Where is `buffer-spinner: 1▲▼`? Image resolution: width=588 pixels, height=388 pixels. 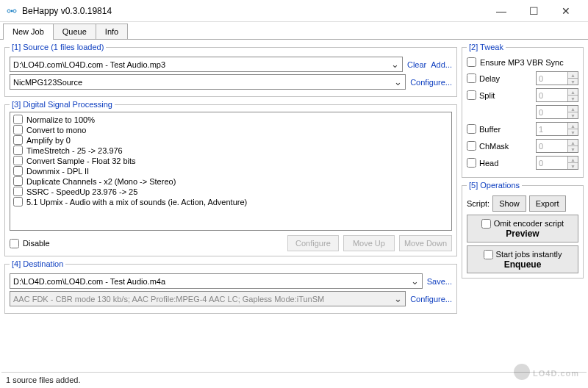
buffer-spinner: 1▲▼ is located at coordinates (557, 129).